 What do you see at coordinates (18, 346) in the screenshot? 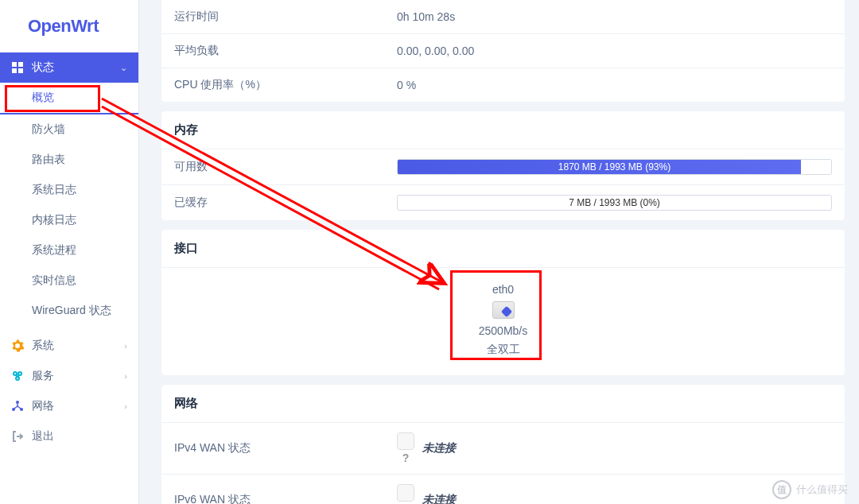
I see `gear-icon` at bounding box center [18, 346].